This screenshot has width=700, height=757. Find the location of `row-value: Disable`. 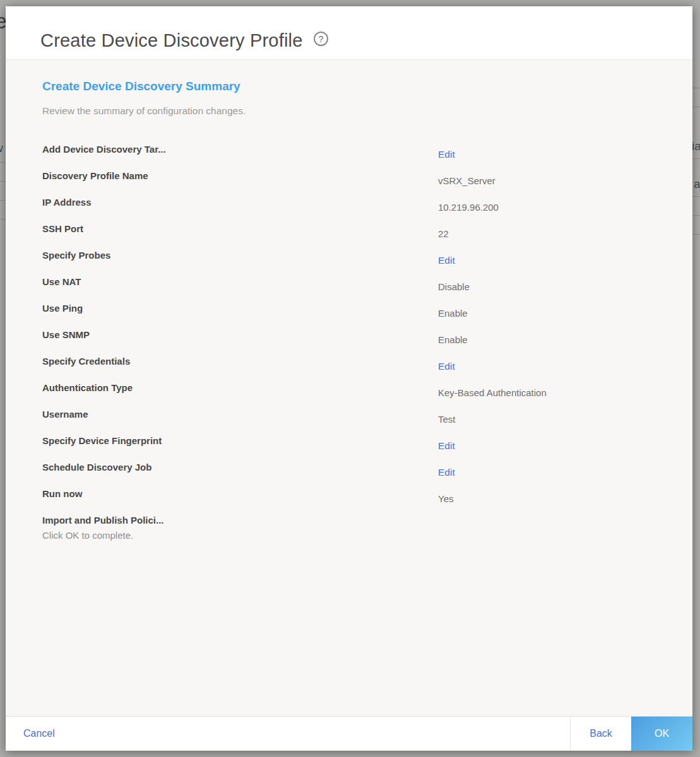

row-value: Disable is located at coordinates (555, 287).